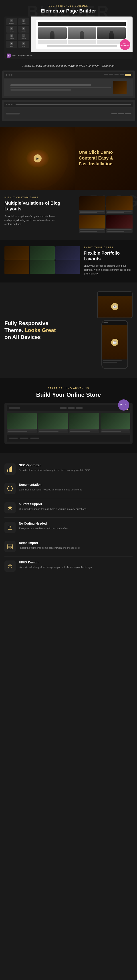 Image resolution: width=137 pixels, height=980 pixels. Describe the element at coordinates (56, 568) in the screenshot. I see `feature-uiux-desc: Your site will always look sharp, so you…` at that location.